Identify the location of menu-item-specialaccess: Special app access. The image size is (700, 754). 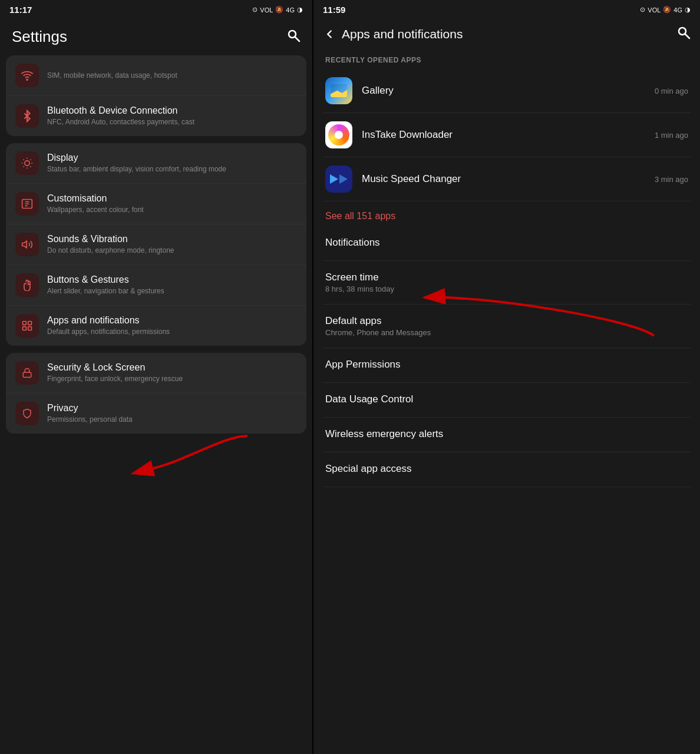
(507, 470).